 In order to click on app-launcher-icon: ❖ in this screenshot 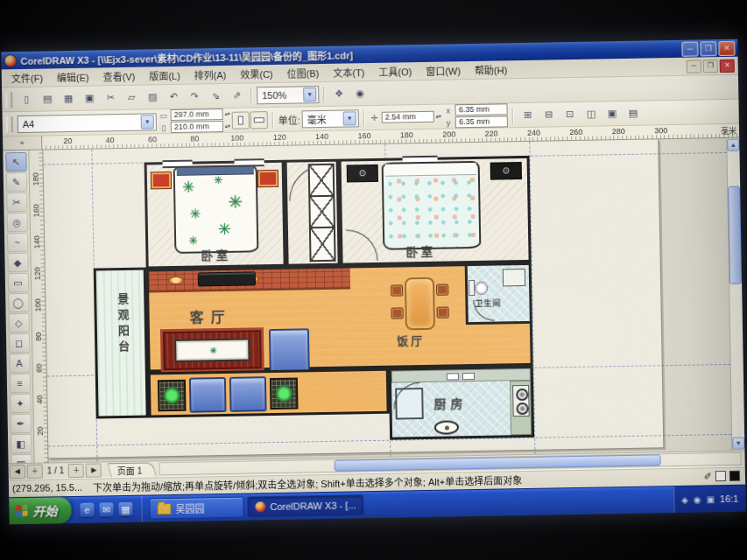, I will do `click(339, 94)`.